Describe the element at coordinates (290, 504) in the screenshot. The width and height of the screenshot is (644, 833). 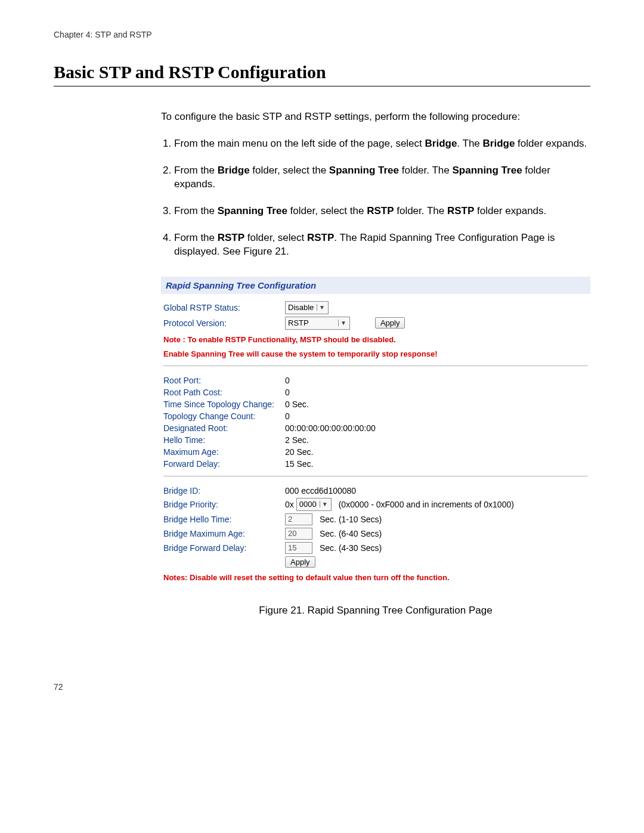
I see `prefix: 0x` at that location.